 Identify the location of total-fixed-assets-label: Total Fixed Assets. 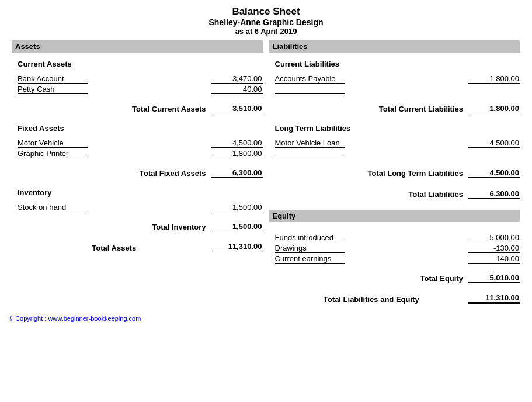
(114, 173).